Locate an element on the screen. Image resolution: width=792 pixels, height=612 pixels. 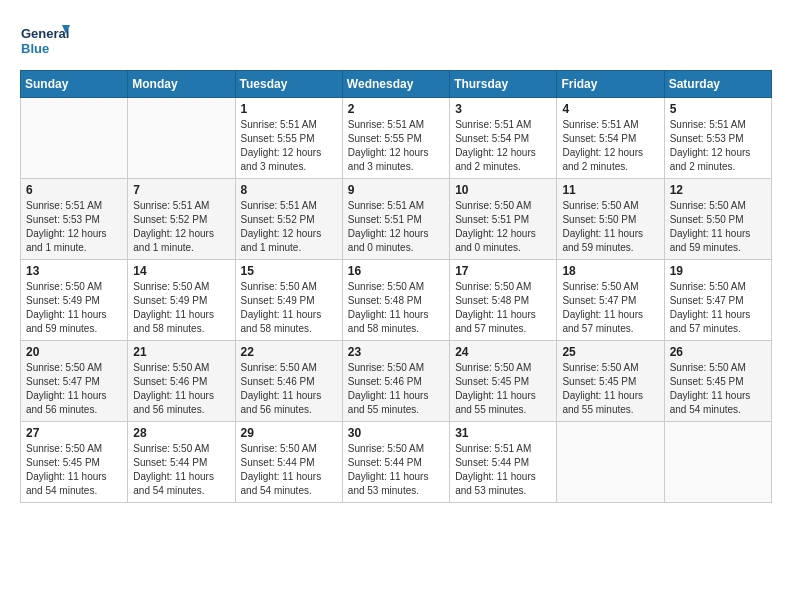
calendar-header: SundayMondayTuesdayWednesdayThursdayFrid… is located at coordinates (396, 84).